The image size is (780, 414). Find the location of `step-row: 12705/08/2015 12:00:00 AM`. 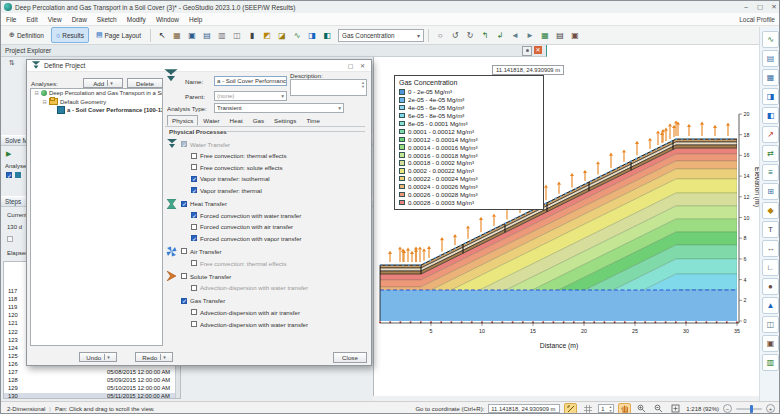

step-row: 12705/08/2015 12:00:00 AM is located at coordinates (90, 373).